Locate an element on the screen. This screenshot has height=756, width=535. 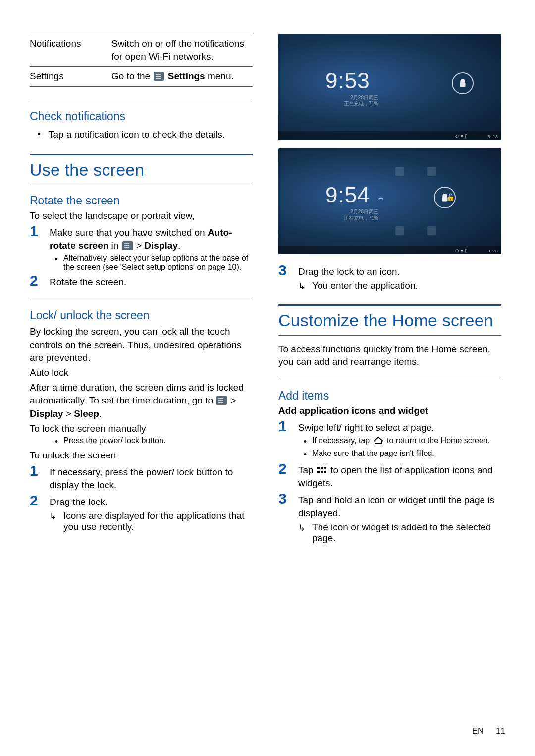
step: 3 Tap and hold an icon or widget until t… is located at coordinates (390, 517).